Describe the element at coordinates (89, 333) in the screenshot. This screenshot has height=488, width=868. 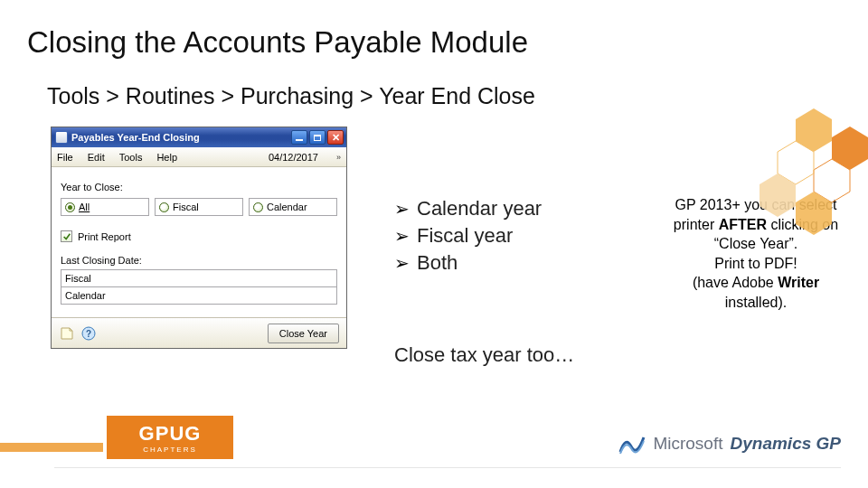
I see `help-icon: ?` at that location.